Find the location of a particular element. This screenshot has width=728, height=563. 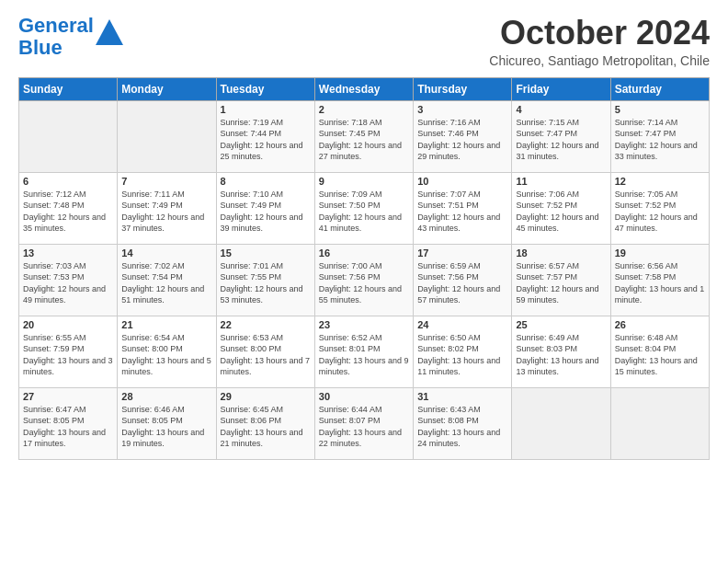

cell-date-number: 26 is located at coordinates (660, 325).